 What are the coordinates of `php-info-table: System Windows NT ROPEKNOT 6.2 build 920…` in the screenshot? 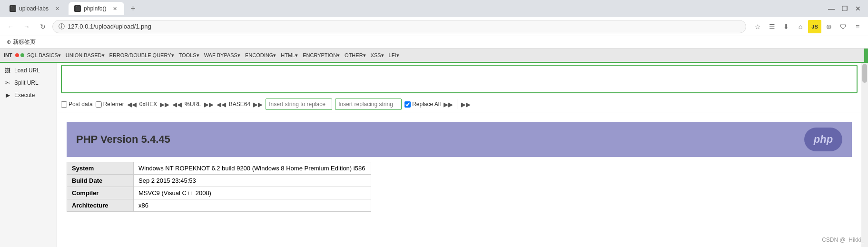 It's located at (219, 187).